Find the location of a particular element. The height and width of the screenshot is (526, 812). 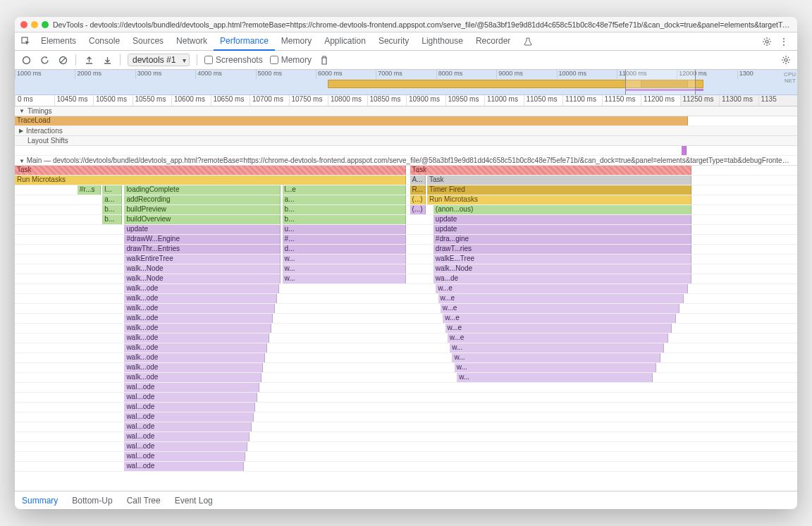

flame-bar: drawThr...Entries is located at coordinates (202, 250).